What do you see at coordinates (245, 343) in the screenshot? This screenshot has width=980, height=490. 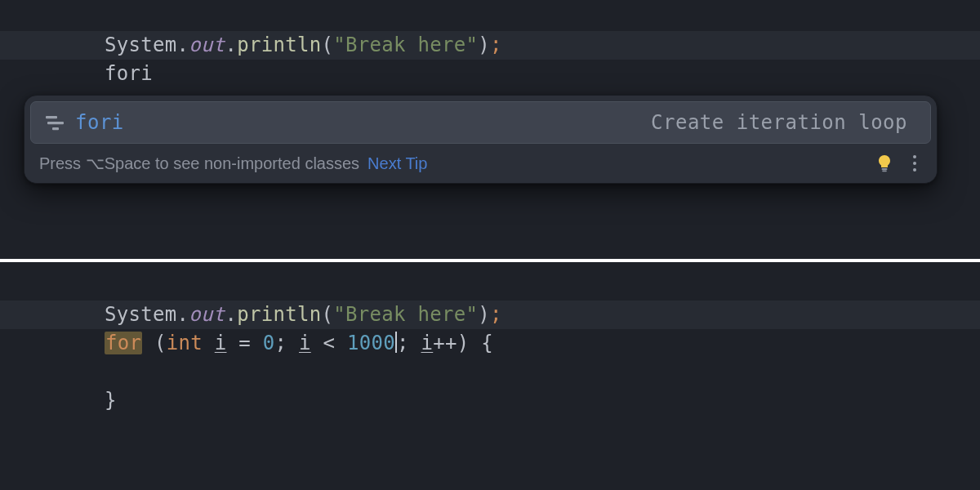 I see `token-eq: =` at bounding box center [245, 343].